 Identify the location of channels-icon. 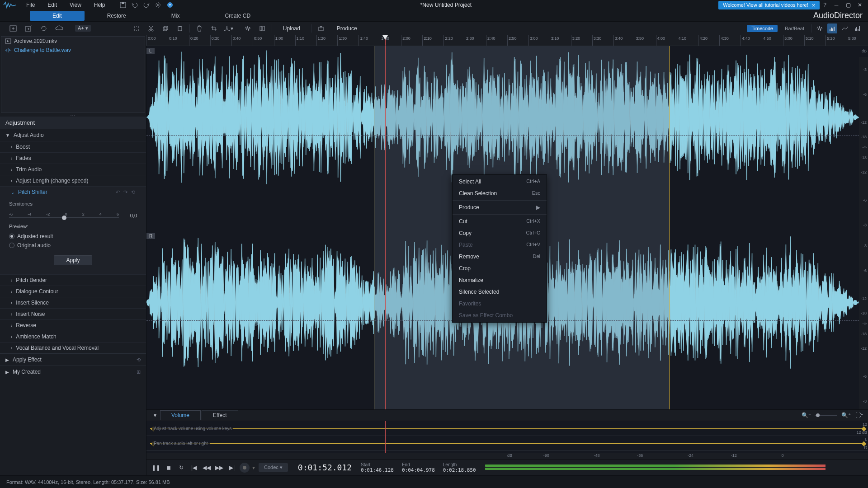
(262, 28).